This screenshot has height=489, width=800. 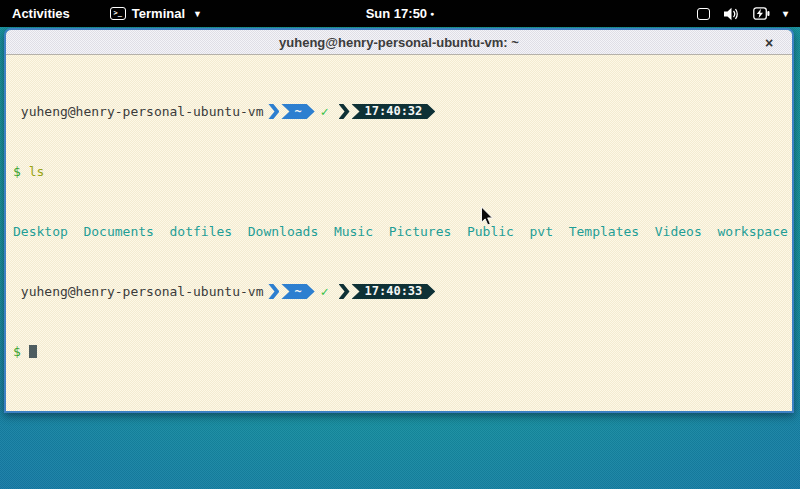 I want to click on app-menu-terminal: >_ Terminal ▼, so click(x=156, y=14).